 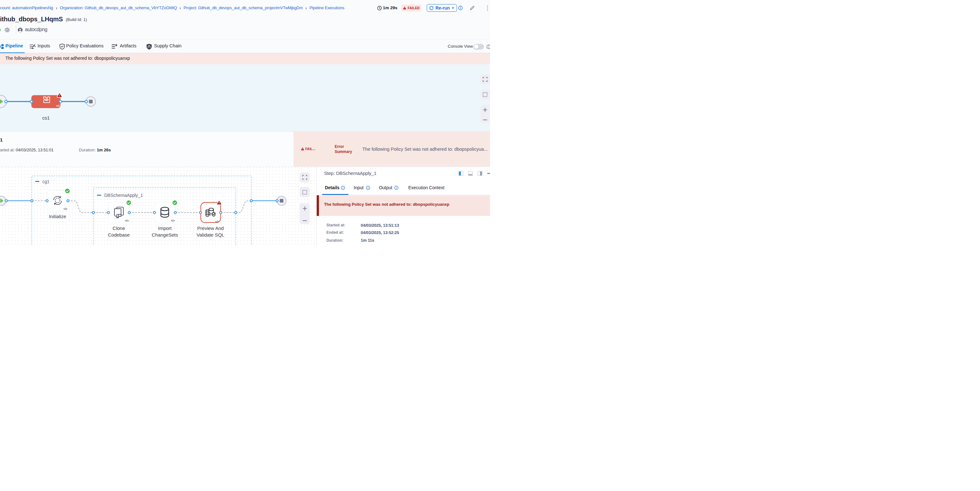 I want to click on svg-text: Preview And, so click(x=210, y=228).